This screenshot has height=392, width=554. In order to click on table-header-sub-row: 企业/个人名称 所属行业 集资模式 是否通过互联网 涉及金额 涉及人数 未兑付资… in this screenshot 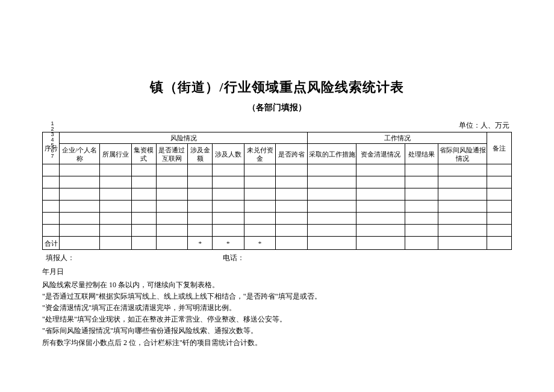, I will do `click(277, 154)`.